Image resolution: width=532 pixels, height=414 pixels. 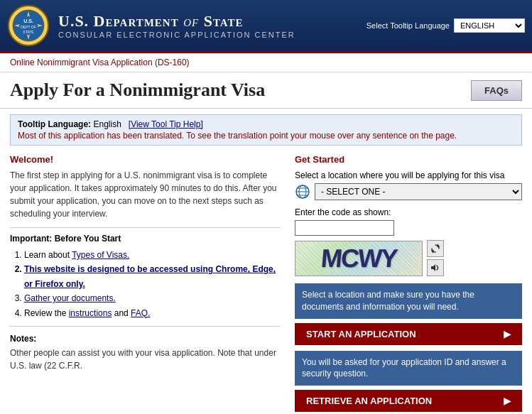 What do you see at coordinates (145, 359) in the screenshot?
I see `notes-text: Other people can assist you with your vi…` at bounding box center [145, 359].